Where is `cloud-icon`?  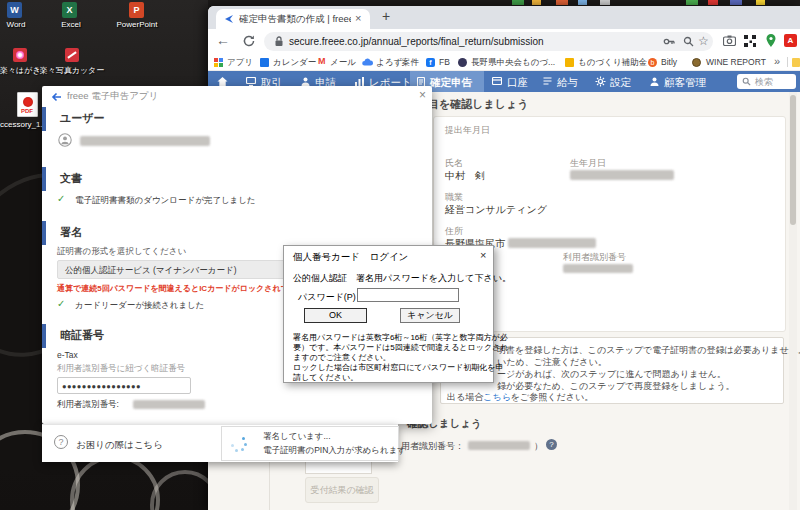 cloud-icon is located at coordinates (368, 62).